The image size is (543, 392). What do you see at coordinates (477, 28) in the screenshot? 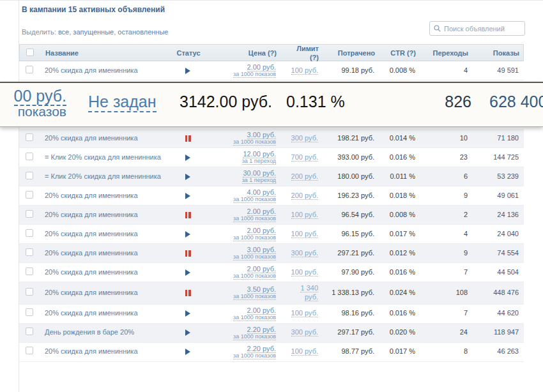
I see `search-box` at bounding box center [477, 28].